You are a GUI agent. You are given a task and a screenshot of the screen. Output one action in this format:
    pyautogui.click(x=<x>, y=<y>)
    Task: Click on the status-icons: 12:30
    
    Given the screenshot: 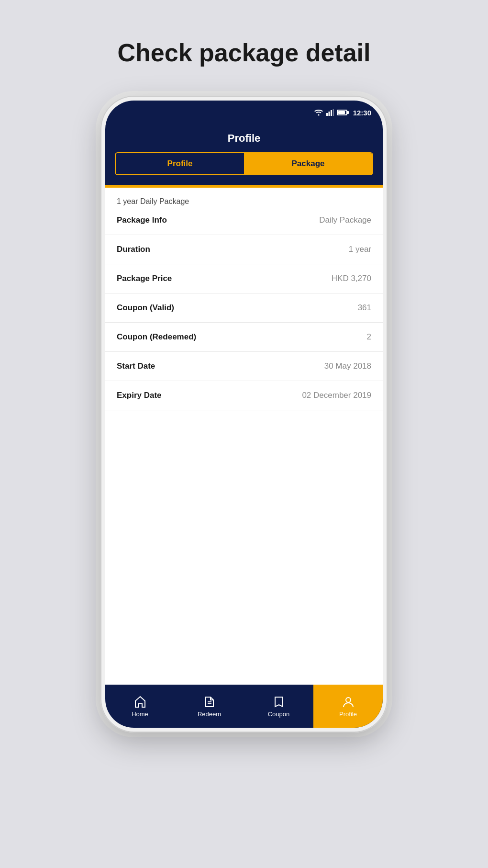 What is the action you would take?
    pyautogui.click(x=343, y=113)
    